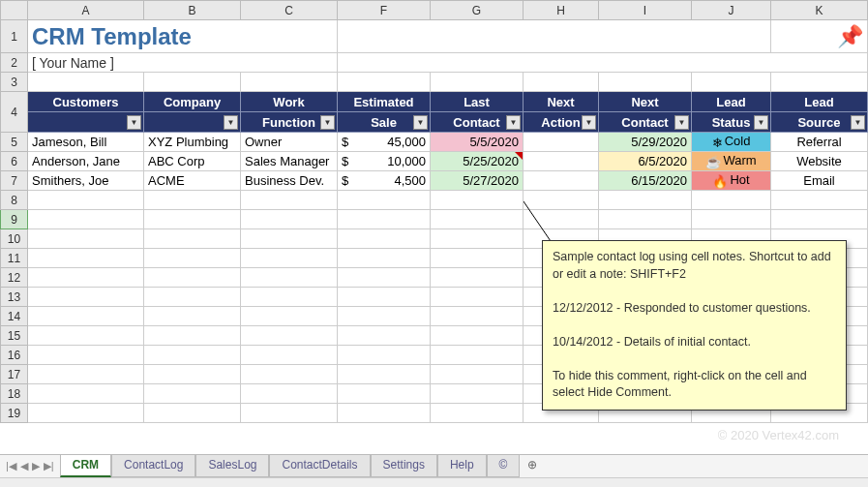 The height and width of the screenshot is (487, 868). I want to click on cell-company: ABC Corp, so click(193, 162).